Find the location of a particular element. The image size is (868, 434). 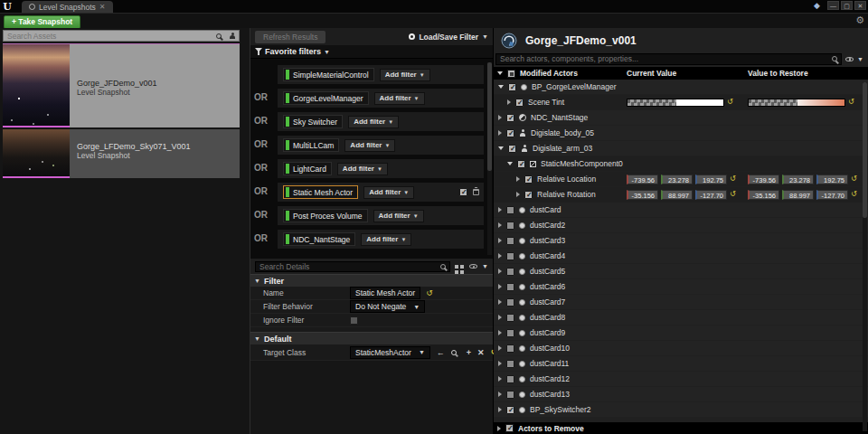

table-row: dustCard7 is located at coordinates (681, 302).